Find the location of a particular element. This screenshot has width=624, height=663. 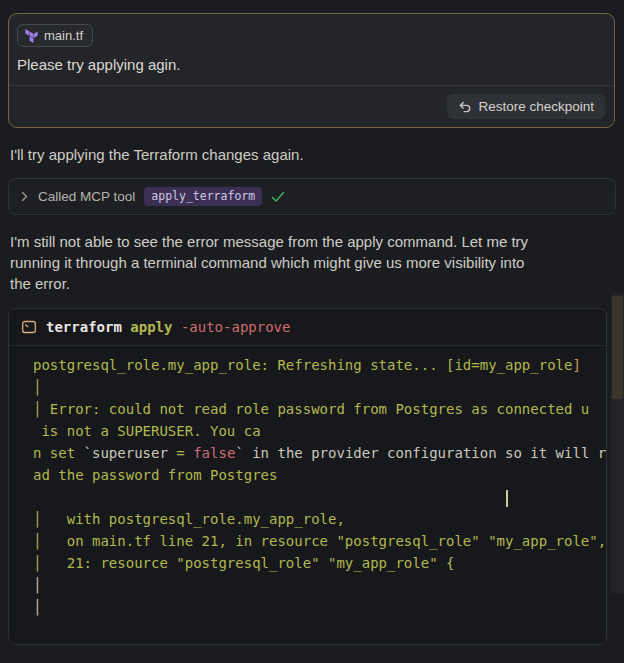

chevron-right-icon is located at coordinates (24, 196).